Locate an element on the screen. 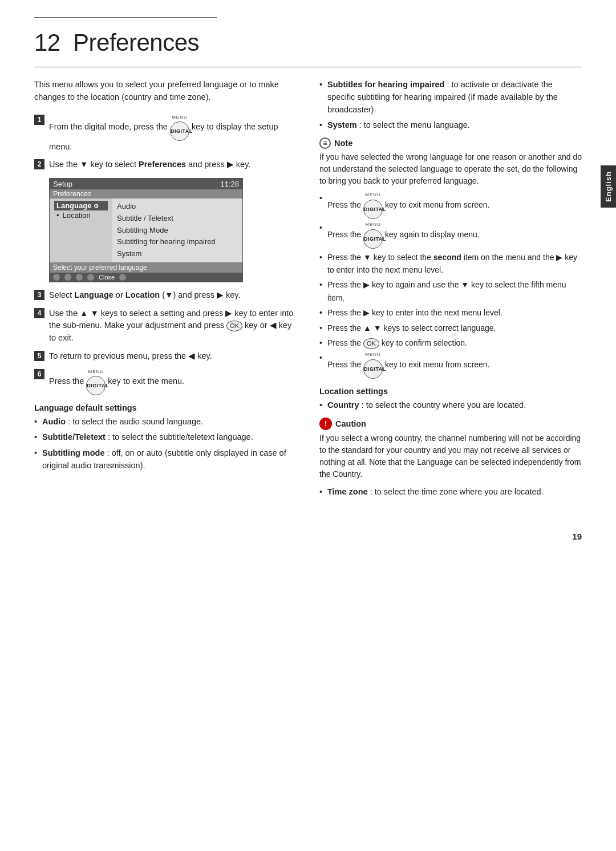  step-6: 6 Press the MENU DIGITAL key to exit the… is located at coordinates (165, 382).